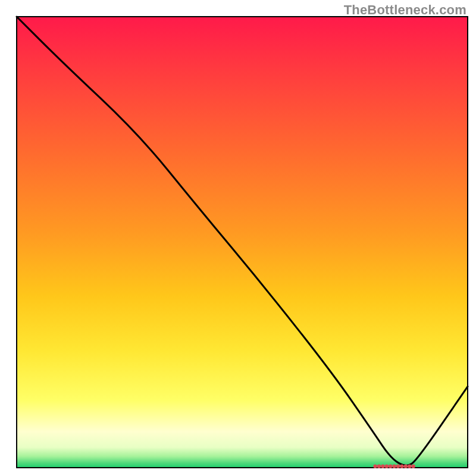 Image resolution: width=476 pixels, height=476 pixels. I want to click on watermark-label: TheBottleneck.com, so click(405, 10).